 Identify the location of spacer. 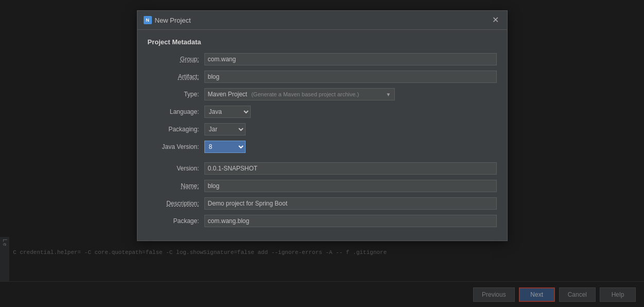
(322, 160).